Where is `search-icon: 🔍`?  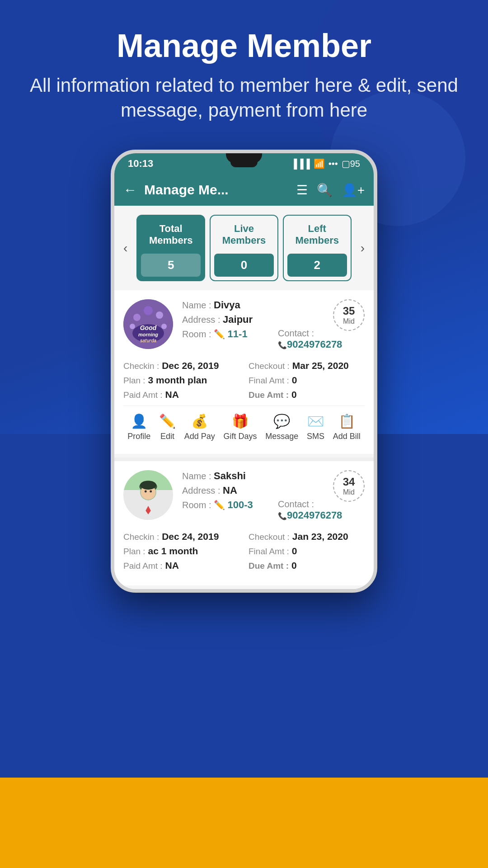
search-icon: 🔍 is located at coordinates (324, 190).